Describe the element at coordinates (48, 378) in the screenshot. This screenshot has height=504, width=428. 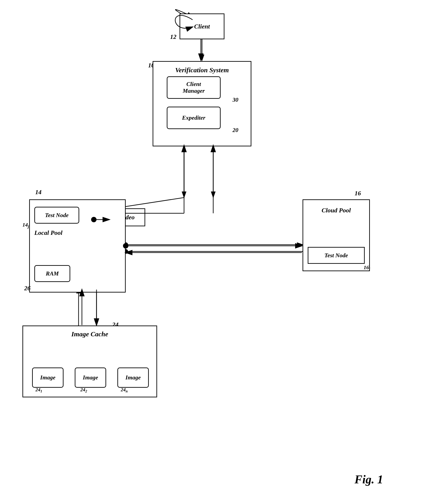
I see `image1-box: Image` at that location.